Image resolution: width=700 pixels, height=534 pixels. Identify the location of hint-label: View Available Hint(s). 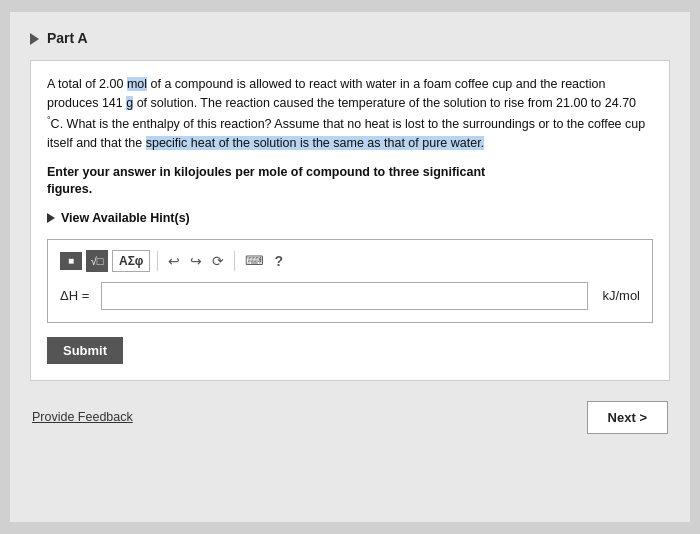
(126, 218).